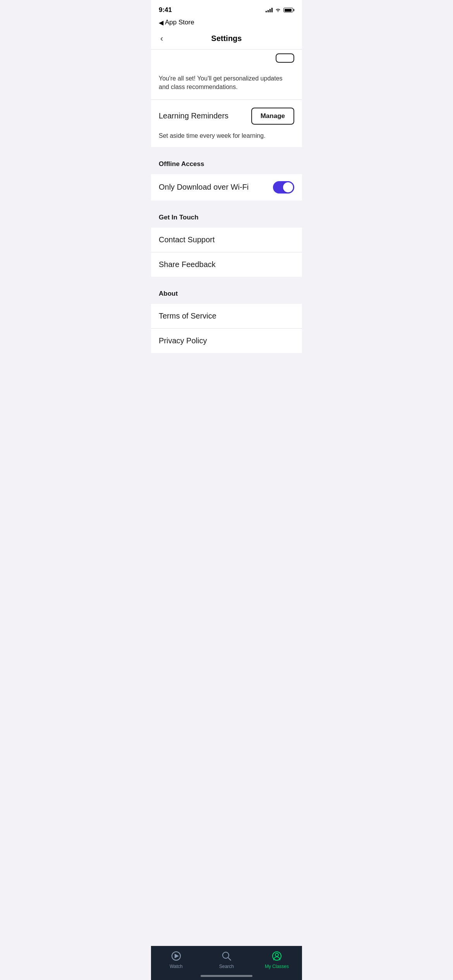  Describe the element at coordinates (226, 297) in the screenshot. I see `about-title: About` at that location.